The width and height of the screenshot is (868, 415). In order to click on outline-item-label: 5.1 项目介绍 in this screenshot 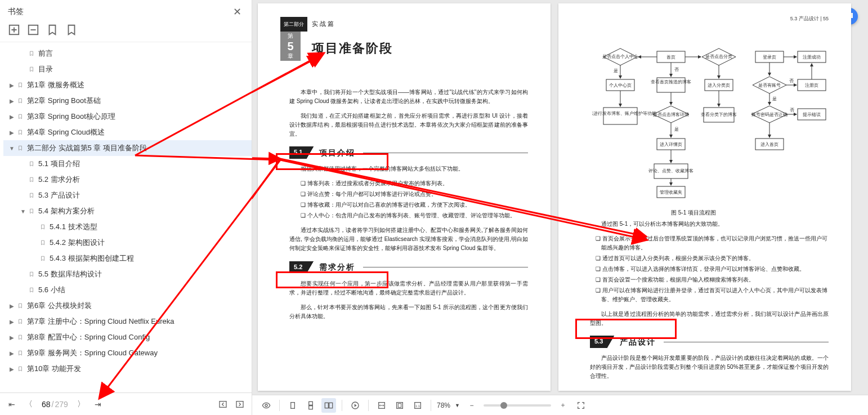, I will do `click(58, 164)`.